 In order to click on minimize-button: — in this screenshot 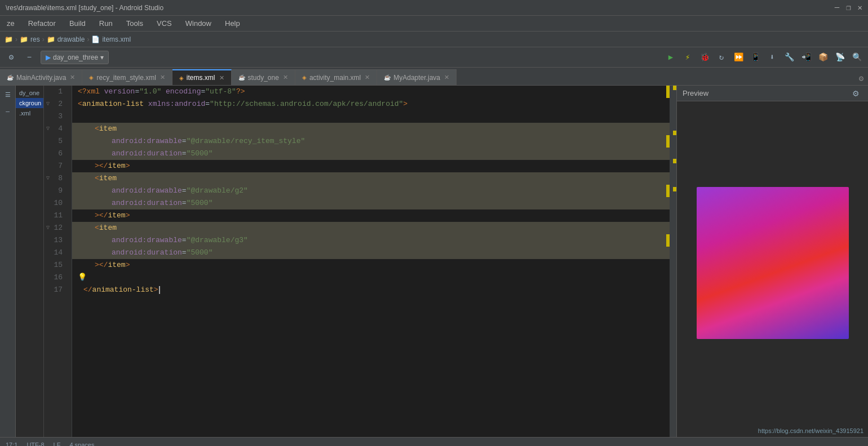, I will do `click(837, 8)`.